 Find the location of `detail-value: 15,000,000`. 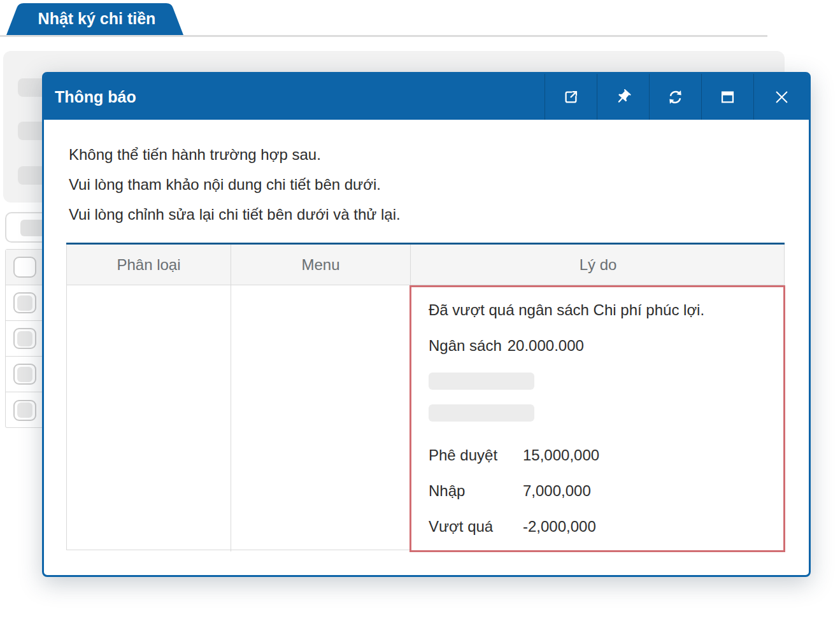

detail-value: 15,000,000 is located at coordinates (561, 455).